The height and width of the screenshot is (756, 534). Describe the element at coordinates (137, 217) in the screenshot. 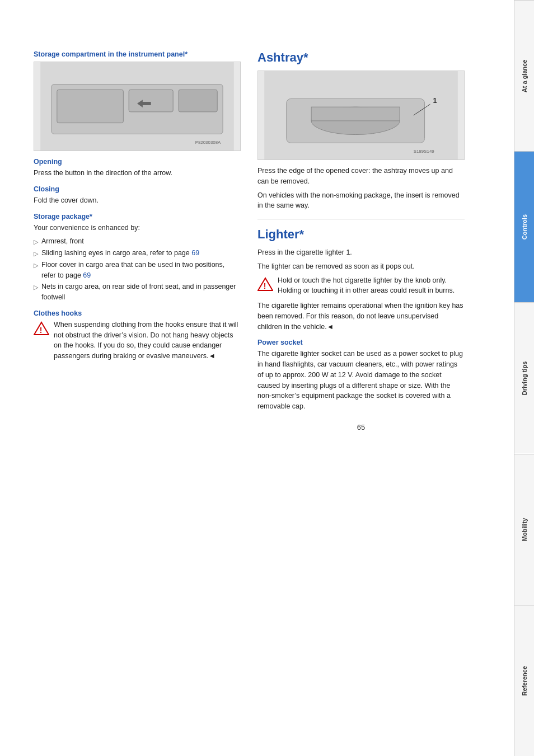

I see `storage-package-heading: Storage package*` at that location.